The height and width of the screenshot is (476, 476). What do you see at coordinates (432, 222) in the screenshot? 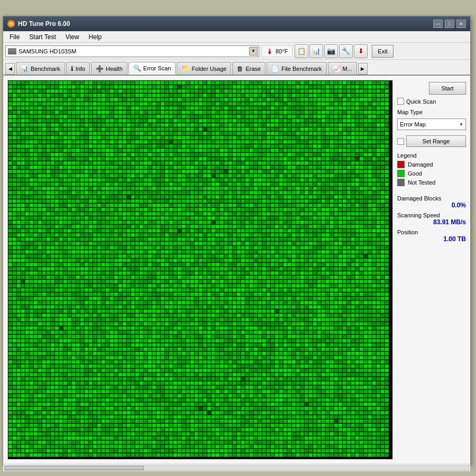
I see `scanning-speed-value: 83.91 MB/s` at bounding box center [432, 222].